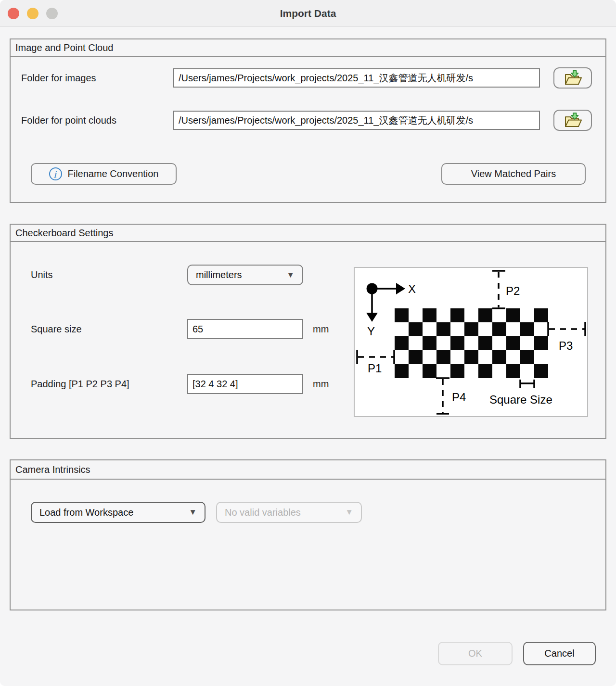 The image size is (616, 686). What do you see at coordinates (471, 342) in the screenshot?
I see `checkerboard-diagram: X Y P1 P2 P3` at bounding box center [471, 342].